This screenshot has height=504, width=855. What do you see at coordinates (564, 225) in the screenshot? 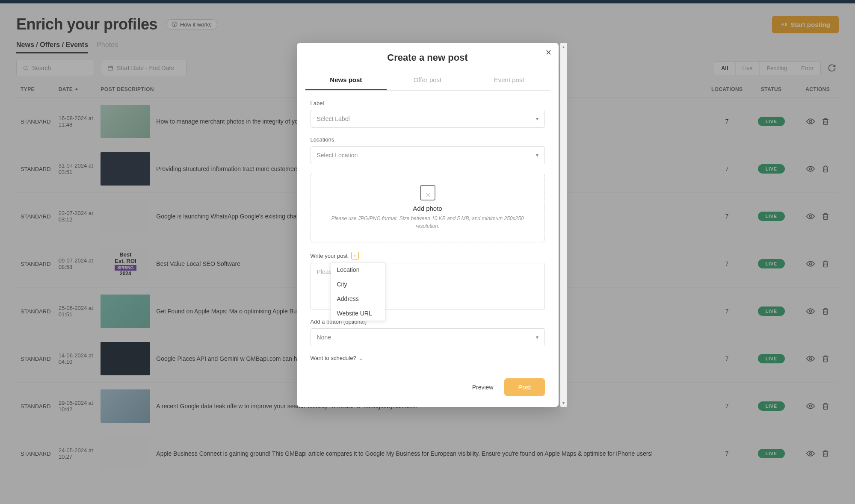
I see `modal-scrollbar: ▴ ▾` at bounding box center [564, 225].